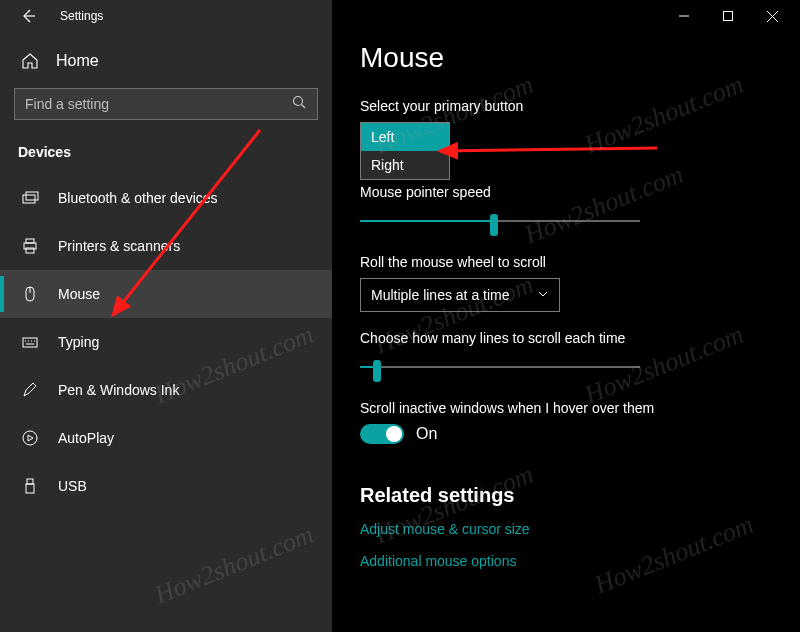 Image resolution: width=800 pixels, height=632 pixels. What do you see at coordinates (30, 294) in the screenshot?
I see `mouse-icon` at bounding box center [30, 294].